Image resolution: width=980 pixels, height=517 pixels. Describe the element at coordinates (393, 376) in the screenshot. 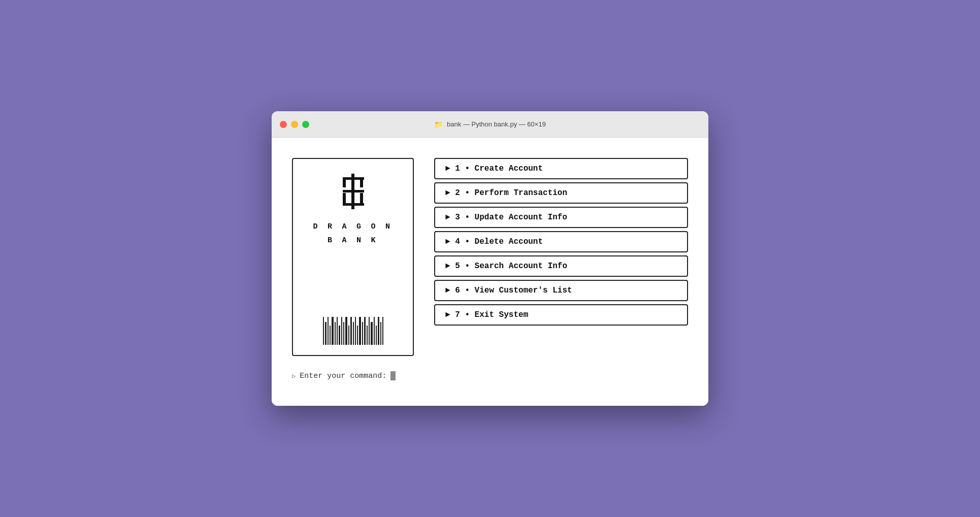

I see `prompt-cursor` at that location.